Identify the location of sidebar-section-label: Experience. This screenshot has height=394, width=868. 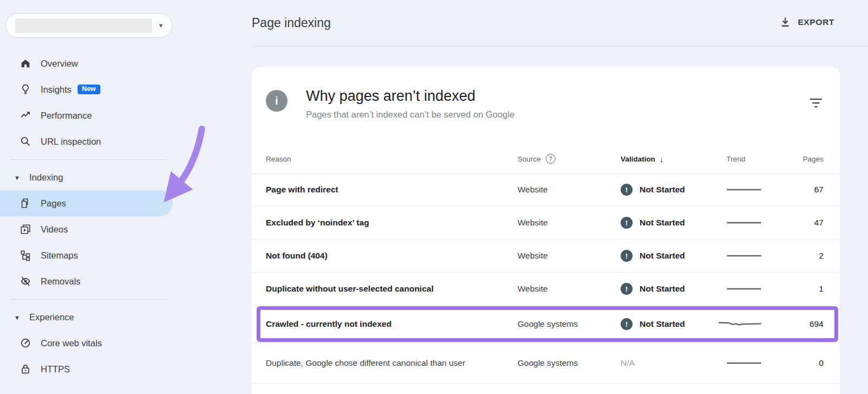
(52, 318).